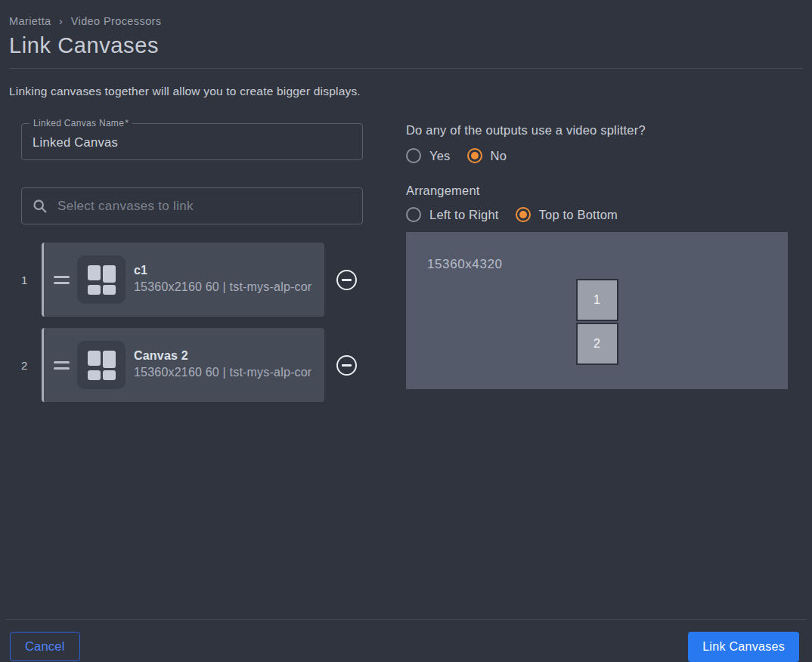  What do you see at coordinates (81, 124) in the screenshot?
I see `linked-canvas-name-label: Linked Canvas Name*` at bounding box center [81, 124].